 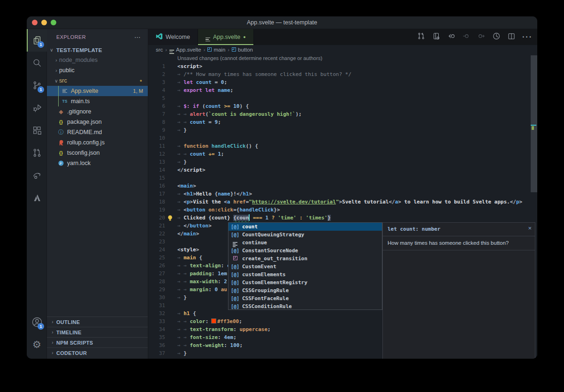 I want to click on code-line-14: 14</script>, so click(x=343, y=170).